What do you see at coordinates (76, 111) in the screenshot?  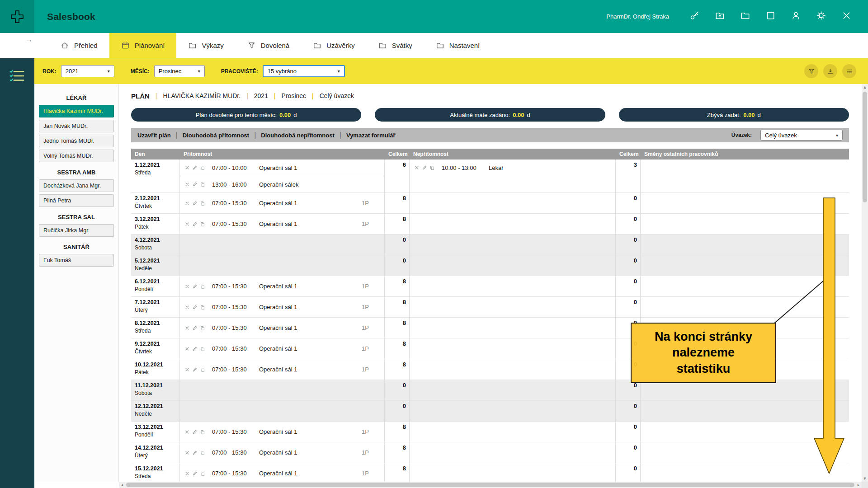 I see `staff-item: Hlavička Kazimír MUDr.` at bounding box center [76, 111].